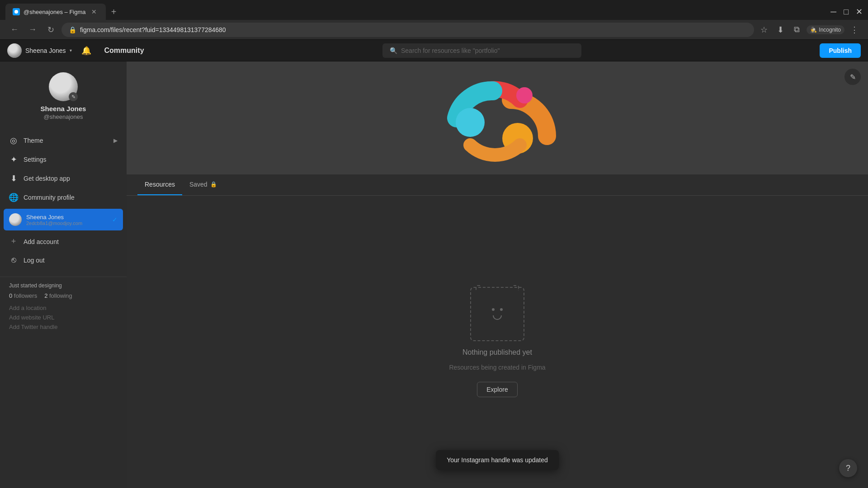 The image size is (868, 488). What do you see at coordinates (853, 77) in the screenshot?
I see `edit-banner-button: ✎` at bounding box center [853, 77].